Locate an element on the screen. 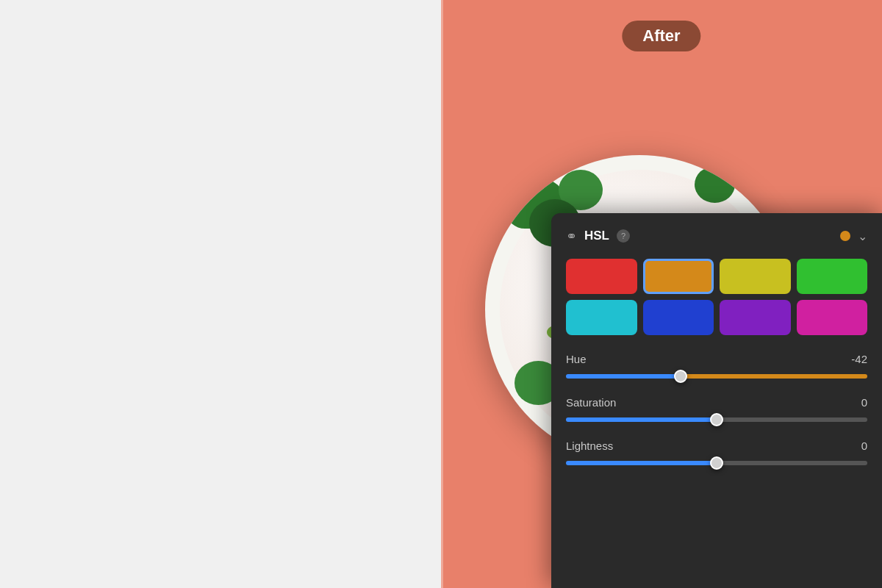  lightness-value: 0 is located at coordinates (864, 445).